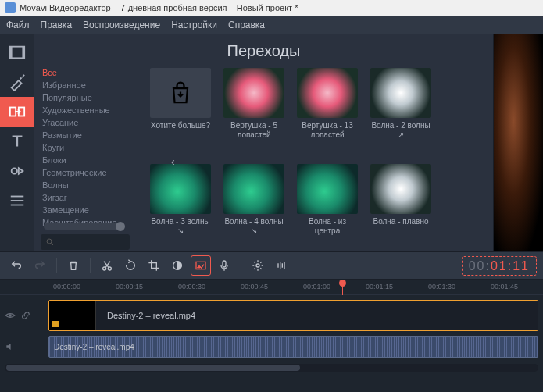 Image resolution: width=543 pixels, height=392 pixels. Describe the element at coordinates (254, 208) in the screenshot. I see `transition-item: Волна - 4 волны ↘` at that location.